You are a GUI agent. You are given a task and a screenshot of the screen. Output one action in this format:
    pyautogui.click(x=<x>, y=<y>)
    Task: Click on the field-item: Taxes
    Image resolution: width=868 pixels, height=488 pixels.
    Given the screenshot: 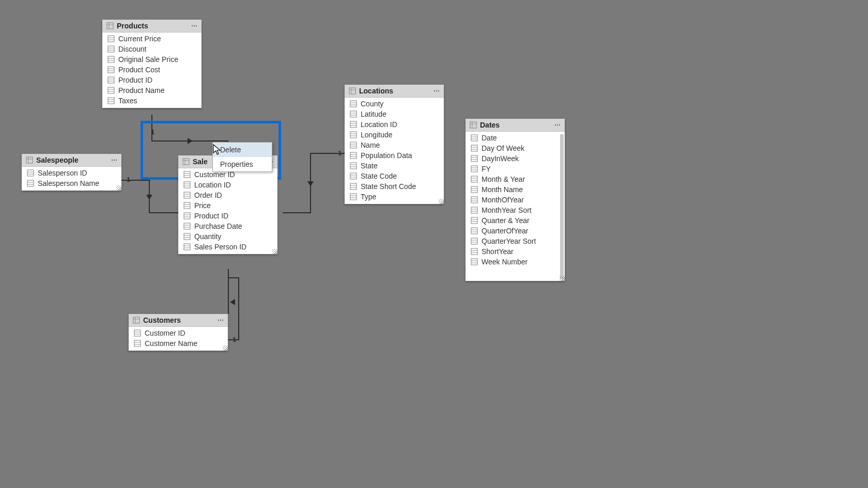 What is the action you would take?
    pyautogui.click(x=152, y=101)
    